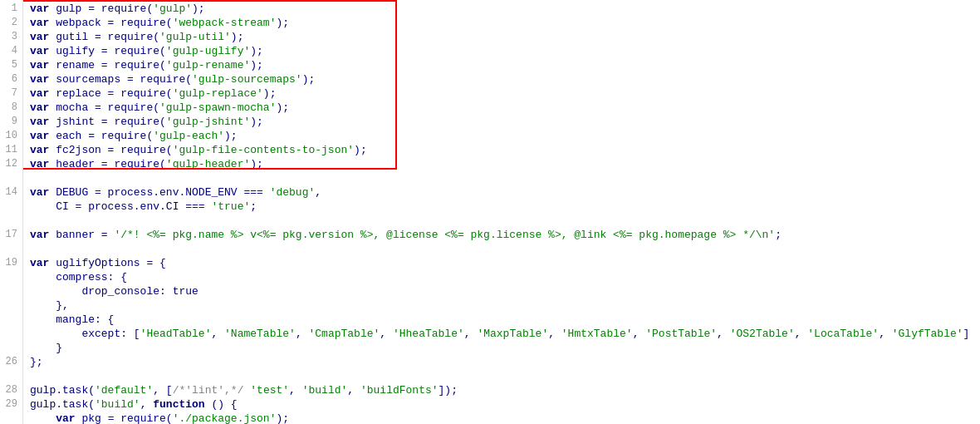 Image resolution: width=980 pixels, height=424 pixels. What do you see at coordinates (505, 193) in the screenshot?
I see `code-line-14: var DEBUG = process.env.NODE_ENV === 'de…` at bounding box center [505, 193].